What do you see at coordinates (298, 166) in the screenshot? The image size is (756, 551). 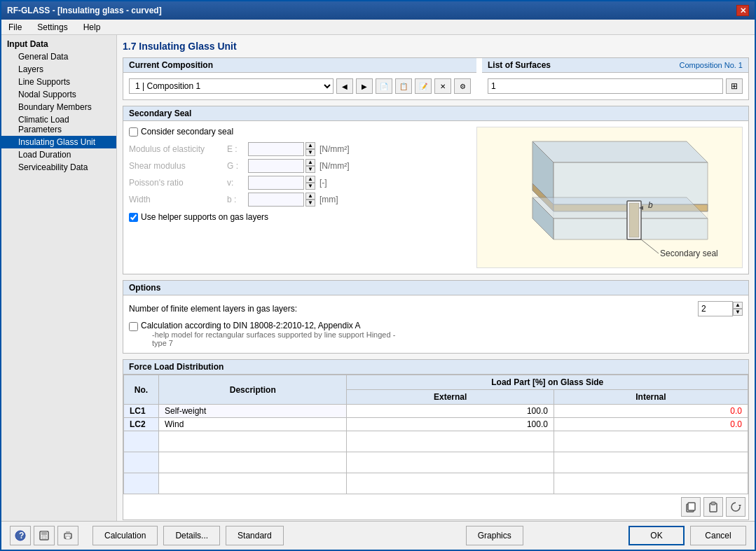 I see `shear-input-group: ▲ ▼ [N/mm²]` at bounding box center [298, 166].